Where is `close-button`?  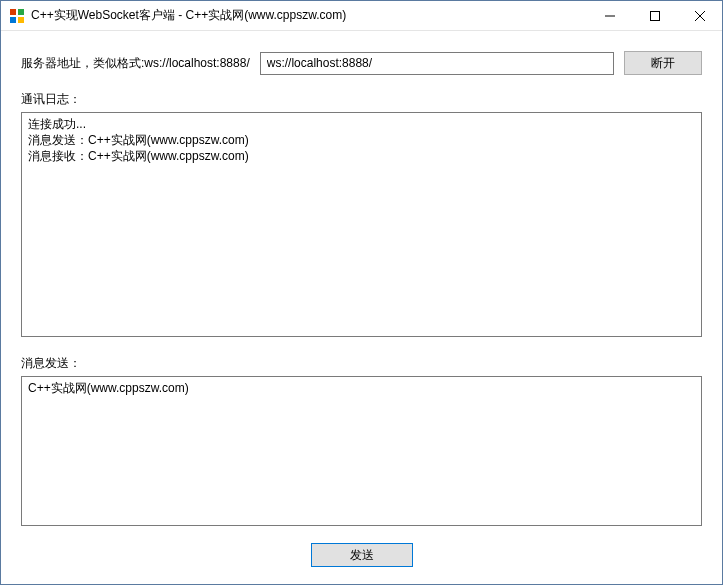
close-button is located at coordinates (700, 16).